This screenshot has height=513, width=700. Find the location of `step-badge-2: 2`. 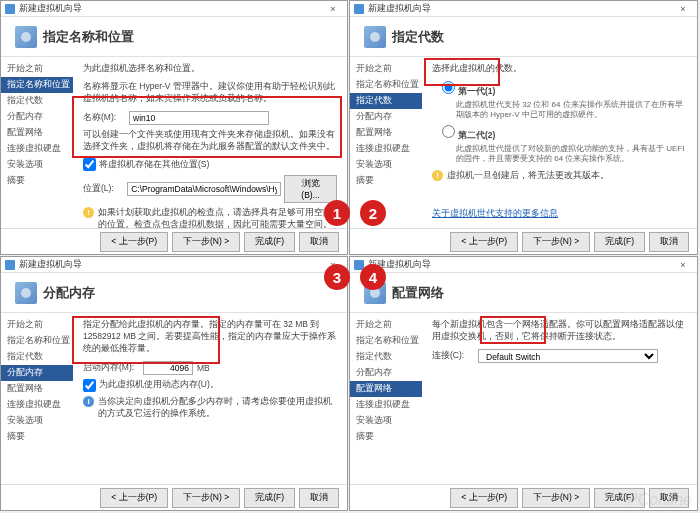

step-badge-2: 2 is located at coordinates (373, 213).